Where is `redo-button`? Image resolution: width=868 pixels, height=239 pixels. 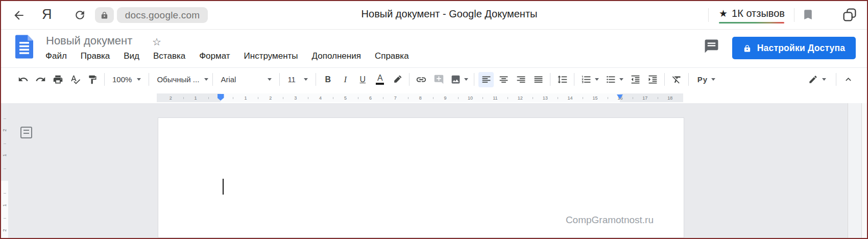
redo-button is located at coordinates (40, 80).